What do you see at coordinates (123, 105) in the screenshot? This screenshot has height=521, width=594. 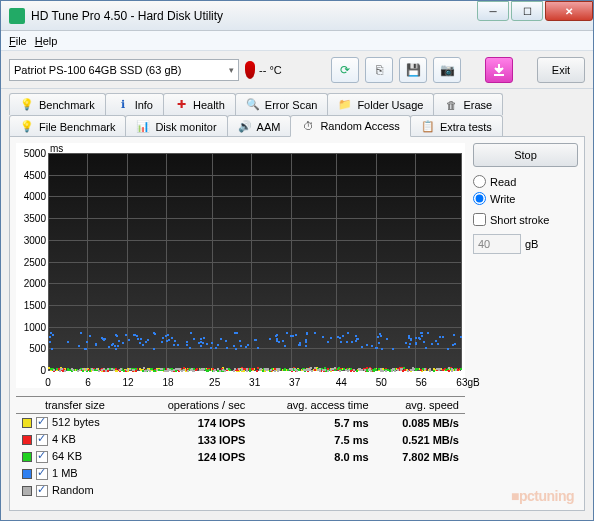 I see `info-icon: ℹ` at bounding box center [123, 105].